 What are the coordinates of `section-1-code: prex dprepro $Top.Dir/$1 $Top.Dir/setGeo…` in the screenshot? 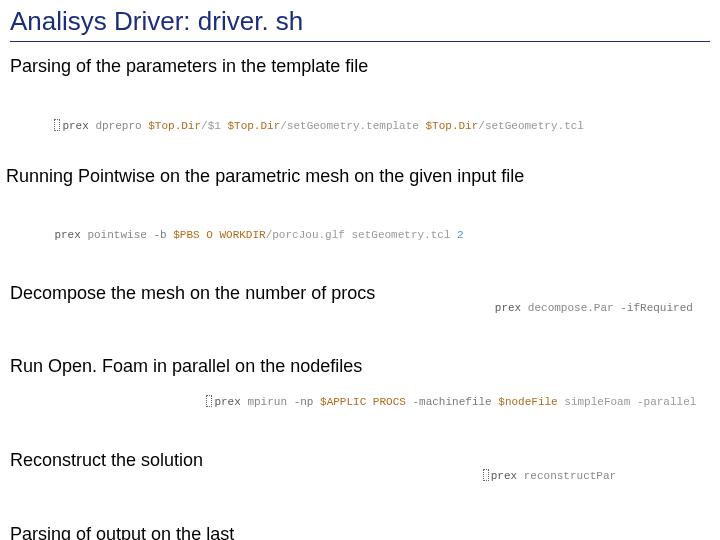 It's located at (360, 126).